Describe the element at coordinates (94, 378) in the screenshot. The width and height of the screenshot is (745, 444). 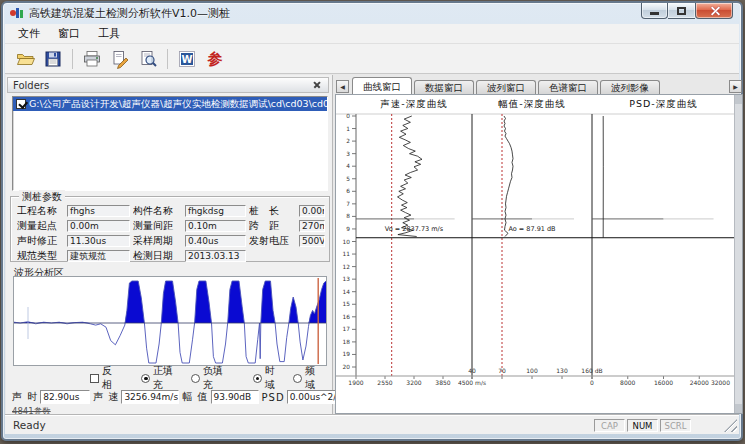
I see `invert-checkbox` at that location.